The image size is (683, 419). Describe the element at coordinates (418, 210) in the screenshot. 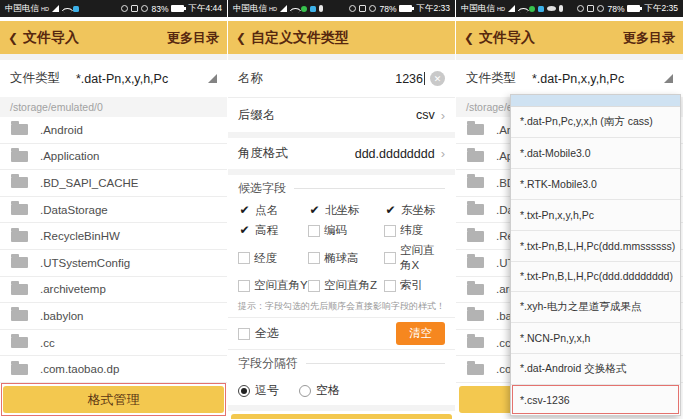

I see `checkbox-label: 东坐标` at that location.